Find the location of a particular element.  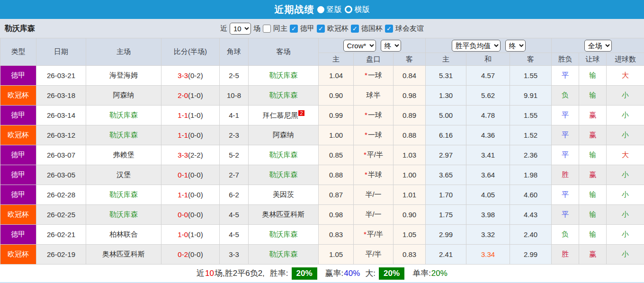

avg-draw-cell: 4.78 is located at coordinates (488, 115).